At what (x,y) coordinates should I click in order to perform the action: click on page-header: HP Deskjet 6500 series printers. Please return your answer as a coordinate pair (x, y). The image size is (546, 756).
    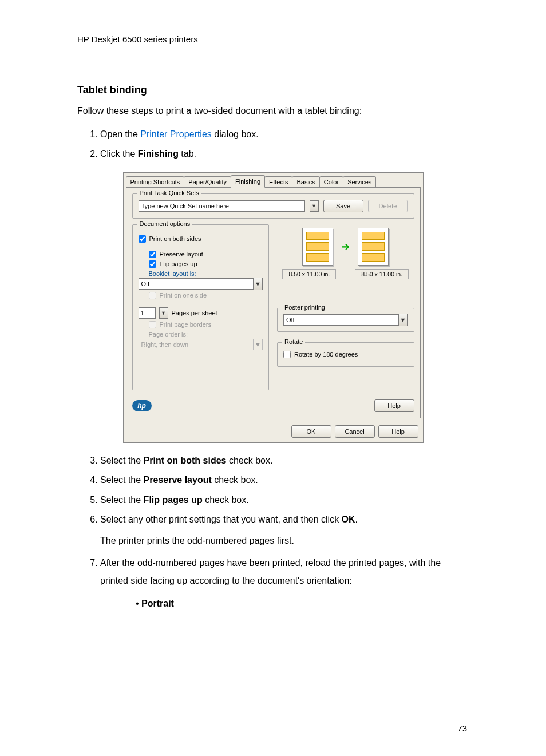
    Looking at the image, I should click on (273, 39).